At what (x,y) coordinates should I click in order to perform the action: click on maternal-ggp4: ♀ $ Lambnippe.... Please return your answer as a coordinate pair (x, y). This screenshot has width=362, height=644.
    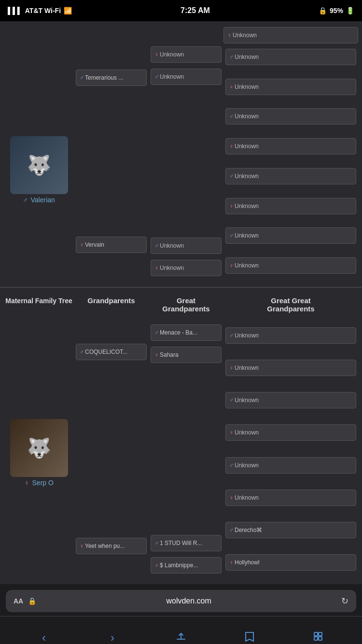
    Looking at the image, I should click on (186, 565).